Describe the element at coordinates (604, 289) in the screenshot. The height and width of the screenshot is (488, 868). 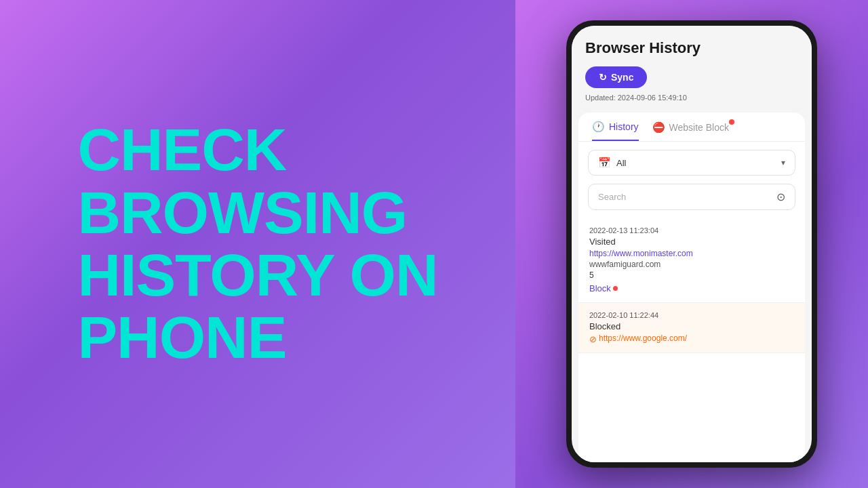
I see `block-link-1: Block` at that location.